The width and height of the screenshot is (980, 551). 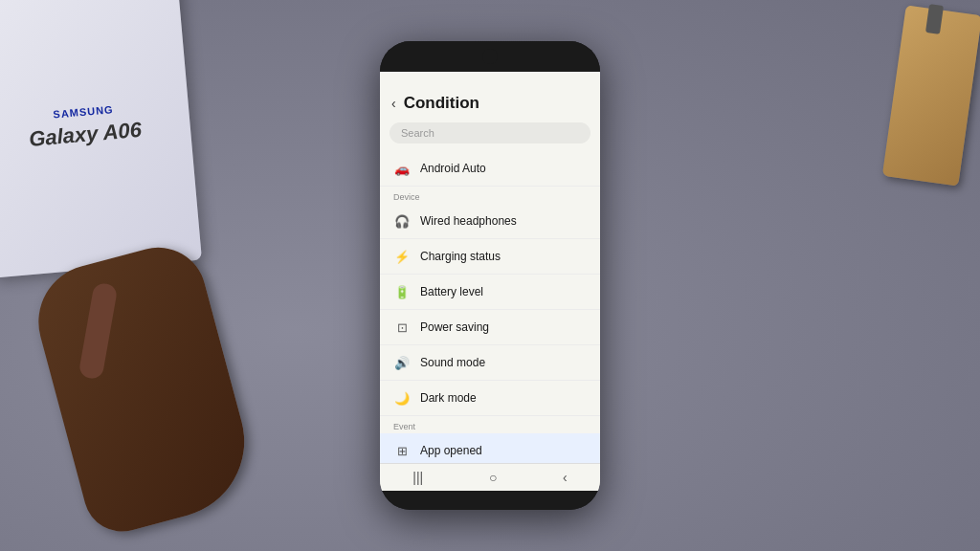 What do you see at coordinates (101, 140) in the screenshot?
I see `samsung-box: SAMSUNG Galaxy A06` at bounding box center [101, 140].